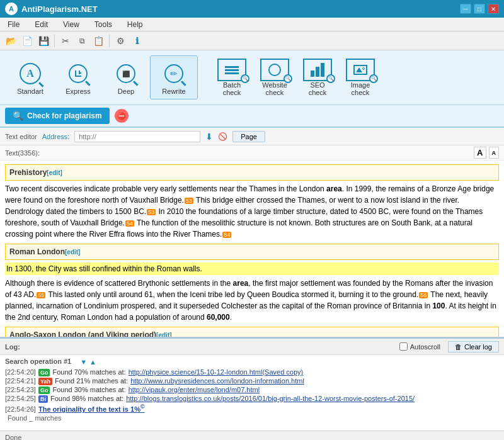  What do you see at coordinates (14, 25) in the screenshot?
I see `menu-file: File` at bounding box center [14, 25].